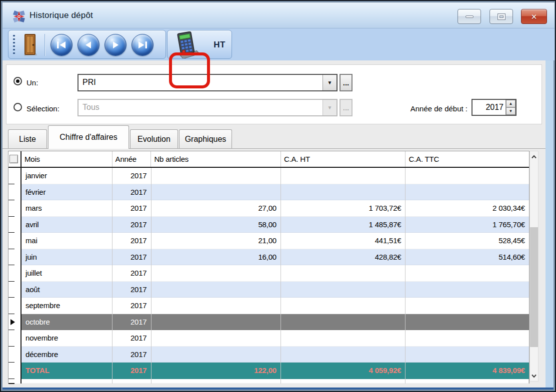 This screenshot has width=556, height=392. What do you see at coordinates (344, 258) in the screenshot?
I see `cell-ca-ht: 428,82€` at bounding box center [344, 258].